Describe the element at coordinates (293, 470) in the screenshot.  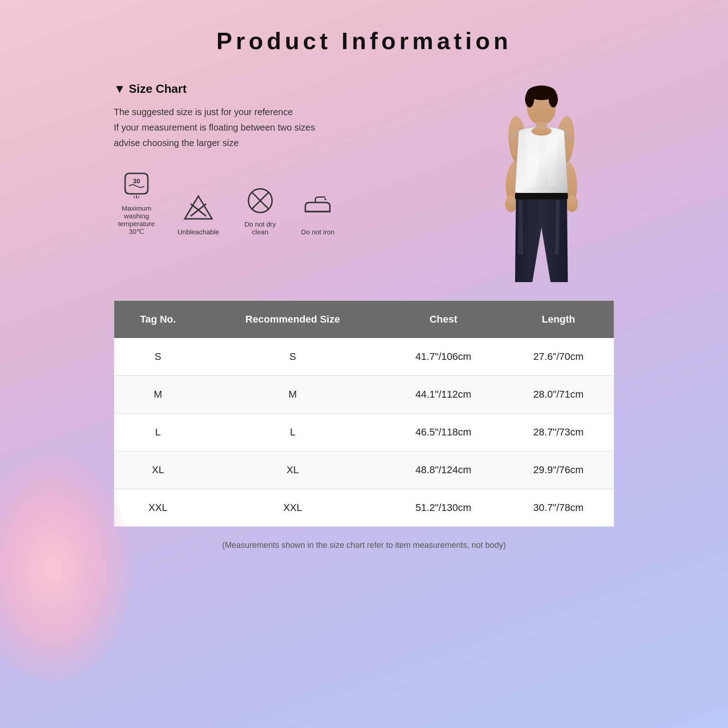
I see `cell-recommended: XL` at that location.